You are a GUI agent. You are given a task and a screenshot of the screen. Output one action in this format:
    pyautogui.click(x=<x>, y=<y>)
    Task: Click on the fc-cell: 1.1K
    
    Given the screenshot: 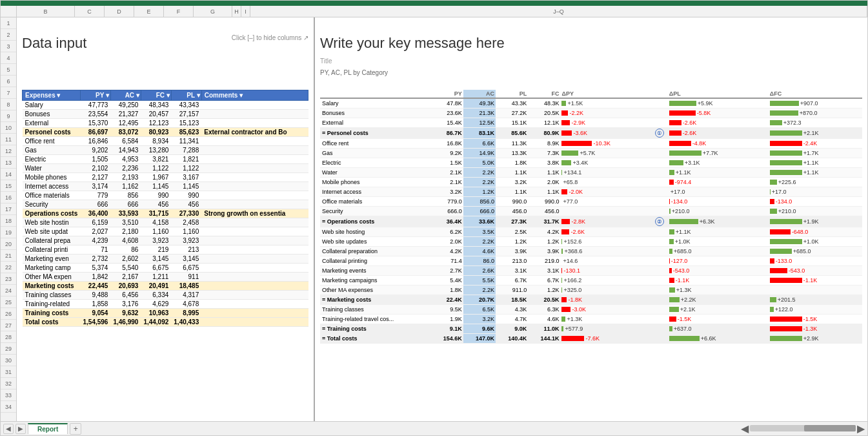 What is the action you would take?
    pyautogui.click(x=544, y=173)
    